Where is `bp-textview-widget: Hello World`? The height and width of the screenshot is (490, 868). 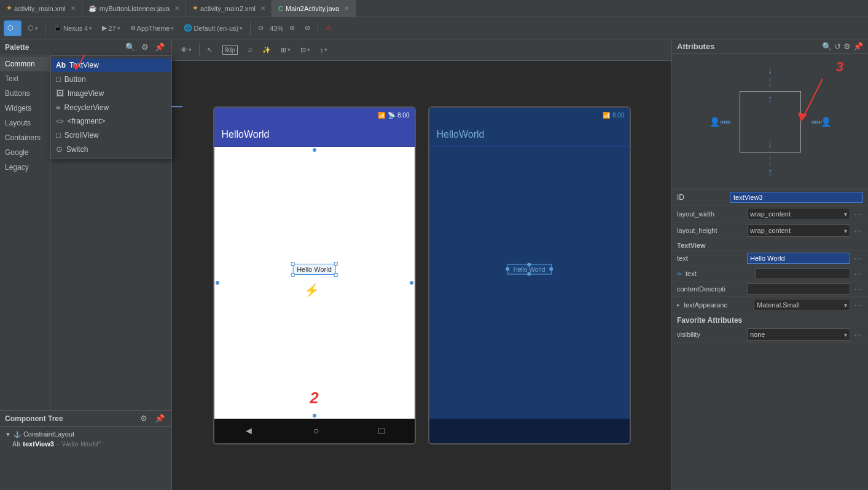
bp-textview-widget: Hello World is located at coordinates (530, 269).